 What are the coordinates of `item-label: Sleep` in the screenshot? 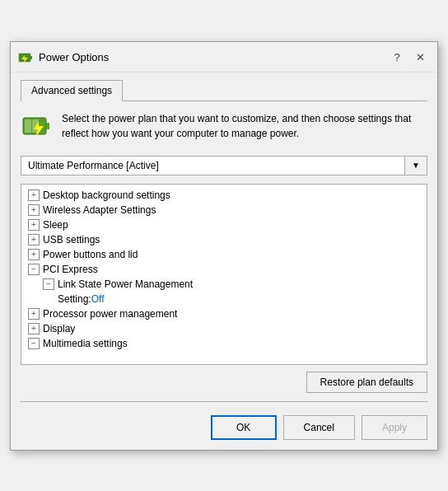 It's located at (56, 225).